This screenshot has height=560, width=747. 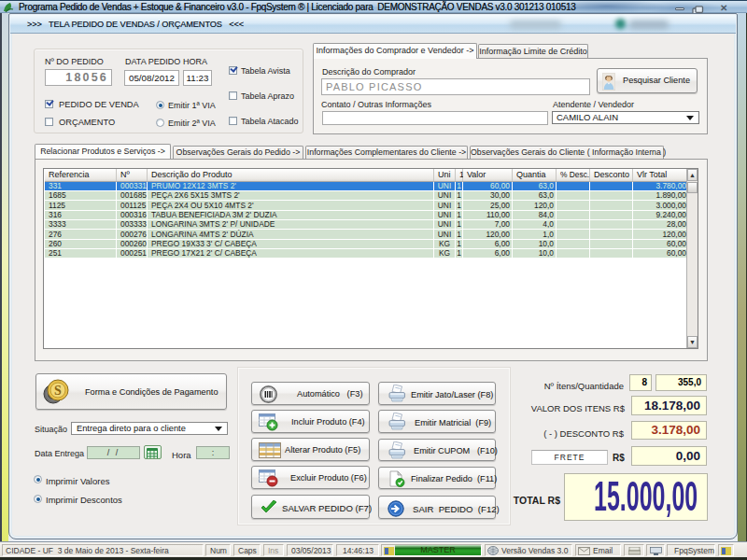 What do you see at coordinates (58, 390) in the screenshot?
I see `svg-text: S` at bounding box center [58, 390].